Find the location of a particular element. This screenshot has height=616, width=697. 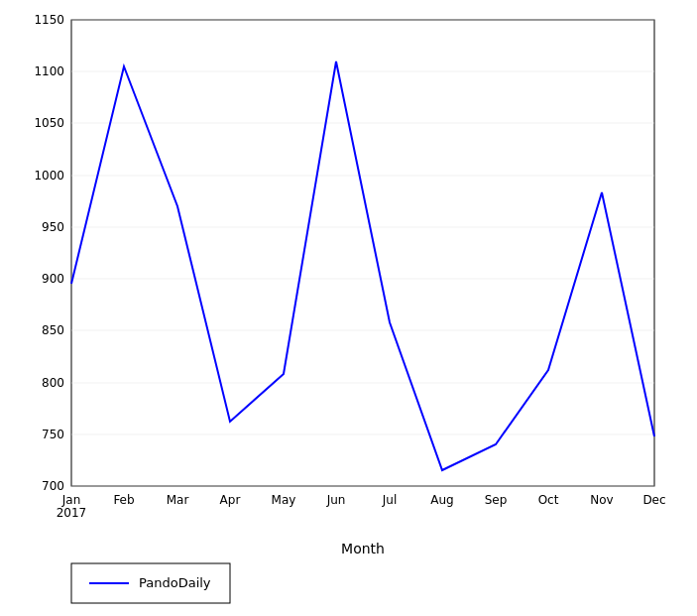

x-tick-jun: Jun is located at coordinates (336, 500).